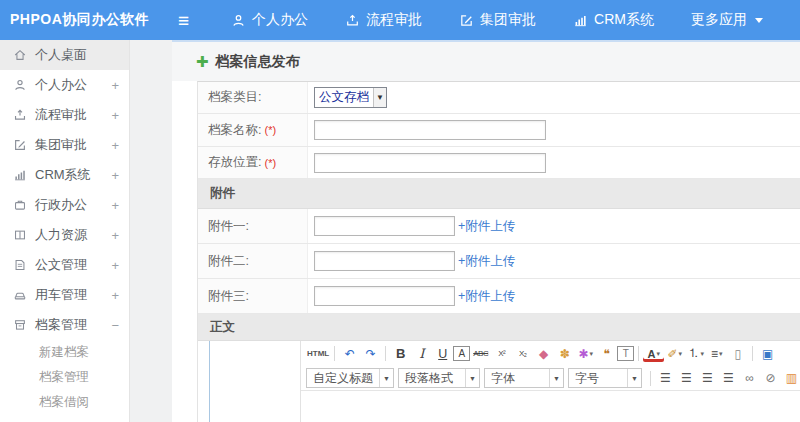 Image resolution: width=800 pixels, height=422 pixels. Describe the element at coordinates (654, 354) in the screenshot. I see `forecolor-icon: A▾` at that location.